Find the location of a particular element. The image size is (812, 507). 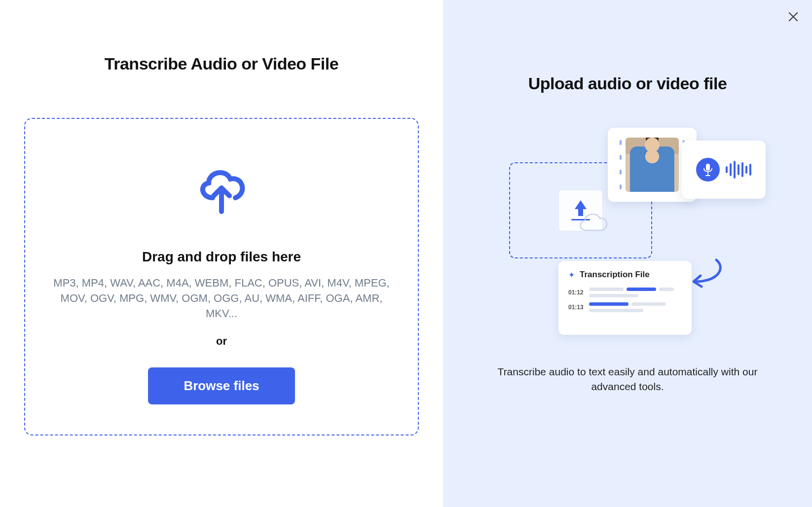

close-icon is located at coordinates (793, 17).